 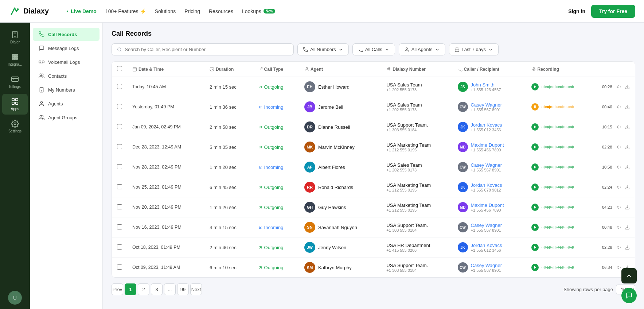 I want to click on nav-features: 100+ Features ⚡, so click(x=126, y=11).